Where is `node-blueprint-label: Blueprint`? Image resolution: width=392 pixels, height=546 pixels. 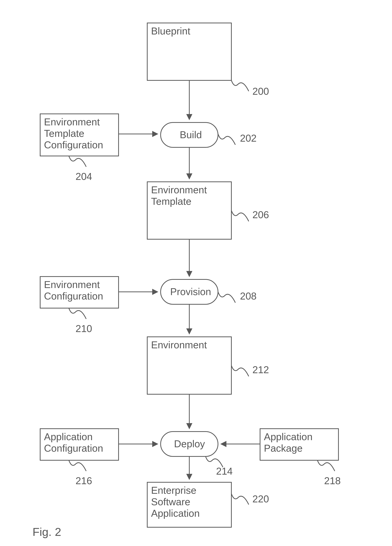 node-blueprint-label: Blueprint is located at coordinates (171, 31).